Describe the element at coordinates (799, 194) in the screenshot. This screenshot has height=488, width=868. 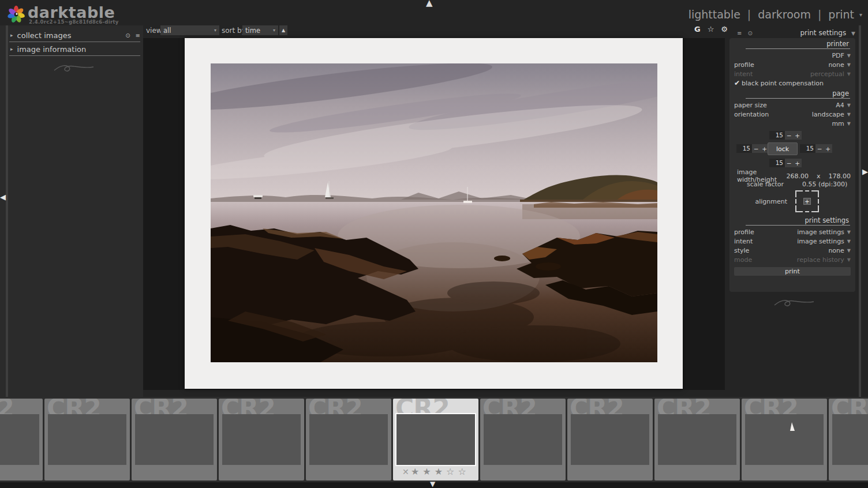
I see `align-top-left-button` at that location.